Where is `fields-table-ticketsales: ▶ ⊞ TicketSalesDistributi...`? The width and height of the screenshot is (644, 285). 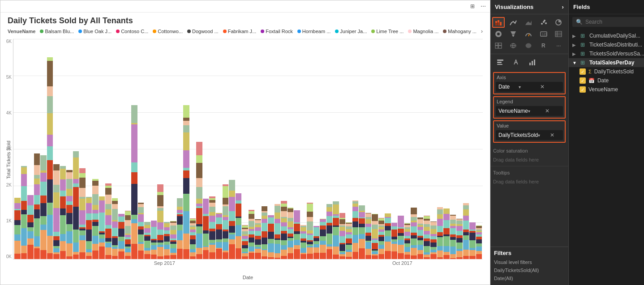
fields-table-ticketsales: ▶ ⊞ TicketSalesDistributi... is located at coordinates (606, 45).